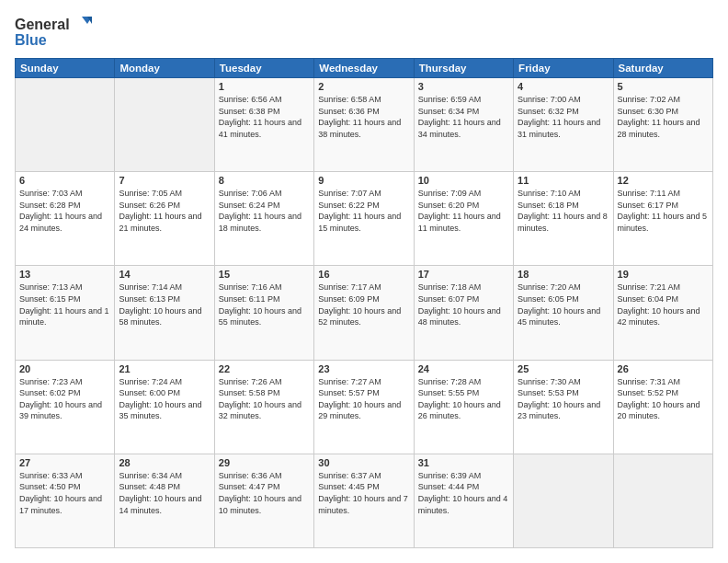 The image size is (728, 563). I want to click on day-number: 11, so click(563, 180).